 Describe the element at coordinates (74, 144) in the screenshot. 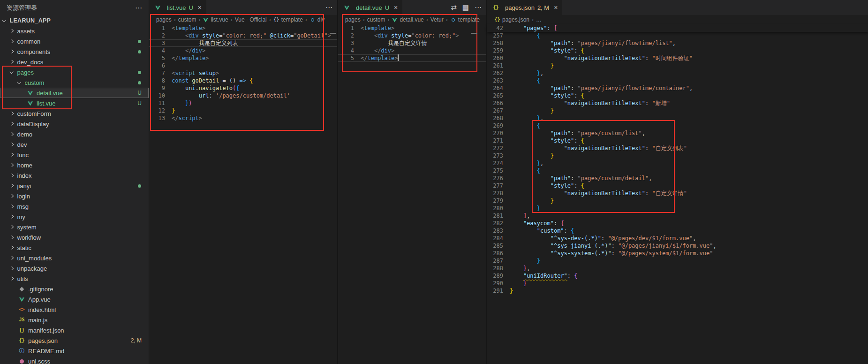

I see `tree-folder-dev: dev` at that location.